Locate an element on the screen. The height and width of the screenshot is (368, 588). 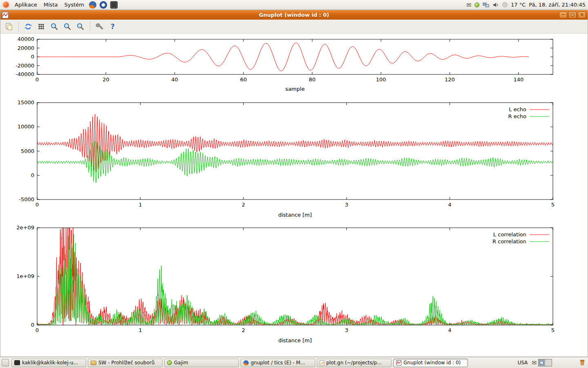
mail-icon: ✉ is located at coordinates (469, 5).